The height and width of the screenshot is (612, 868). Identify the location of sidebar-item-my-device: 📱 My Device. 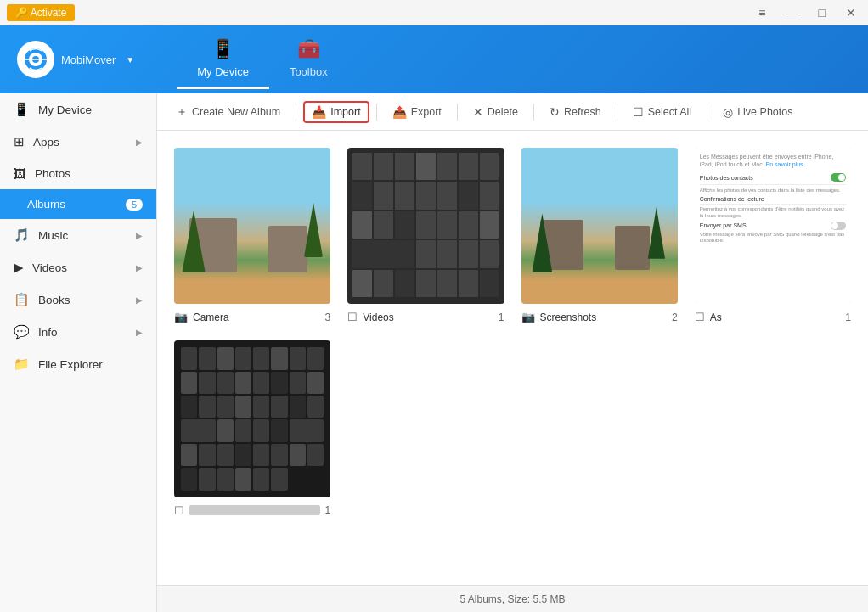
(78, 109).